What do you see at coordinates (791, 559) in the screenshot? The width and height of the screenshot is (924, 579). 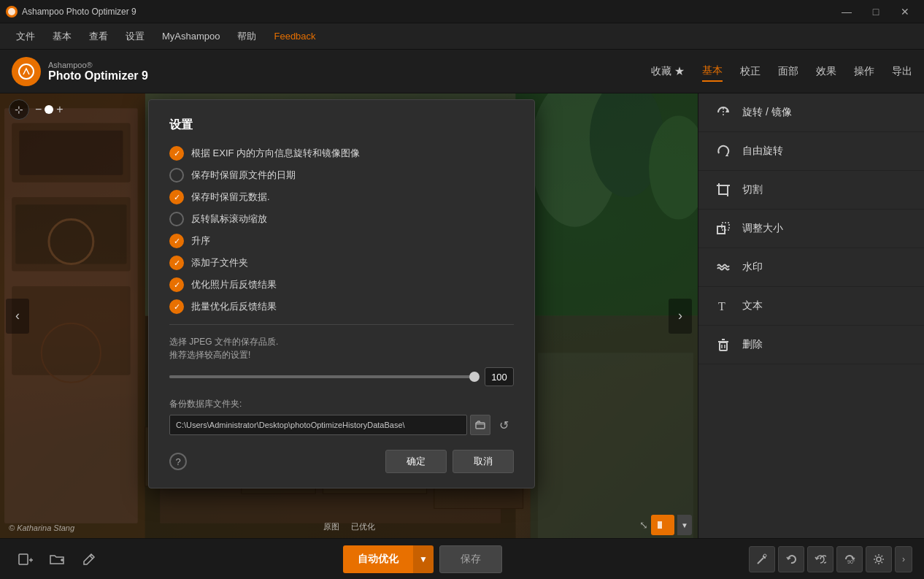 I see `undo-button` at bounding box center [791, 559].